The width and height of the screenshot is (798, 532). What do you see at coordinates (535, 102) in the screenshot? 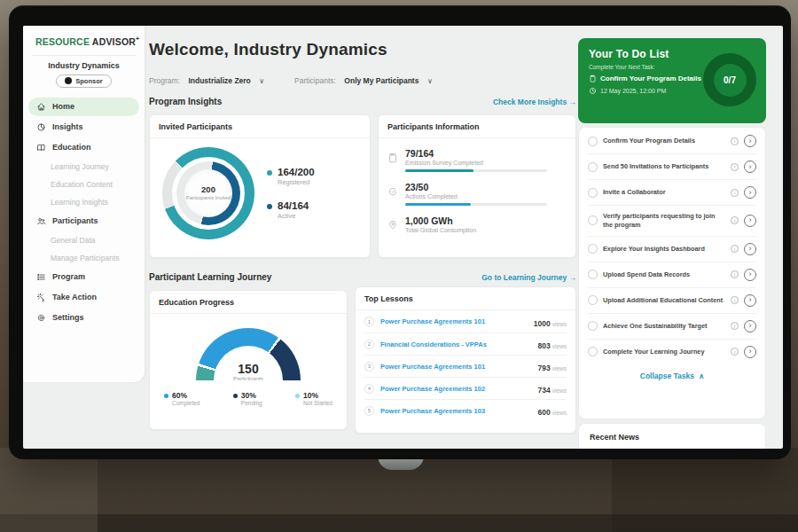
I see `check-more-insights-link: Check More Insights →` at bounding box center [535, 102].